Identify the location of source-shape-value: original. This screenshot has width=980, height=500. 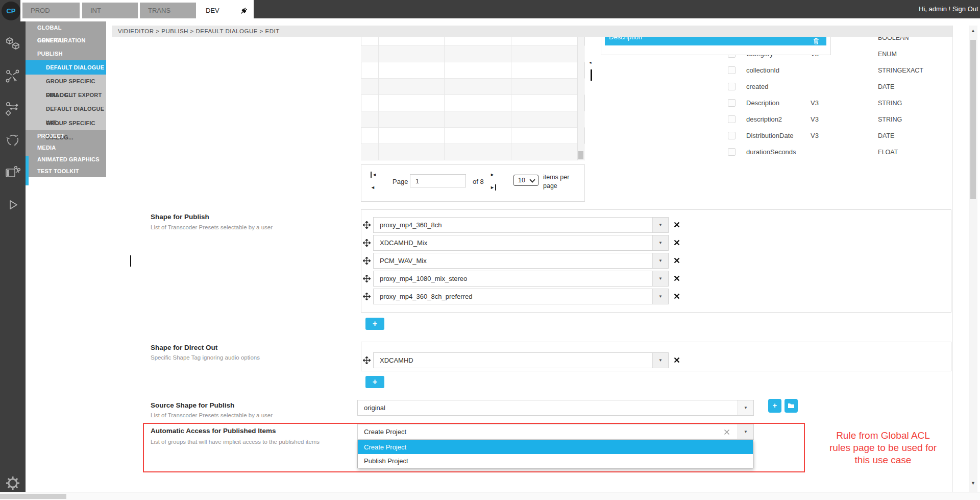
(555, 408).